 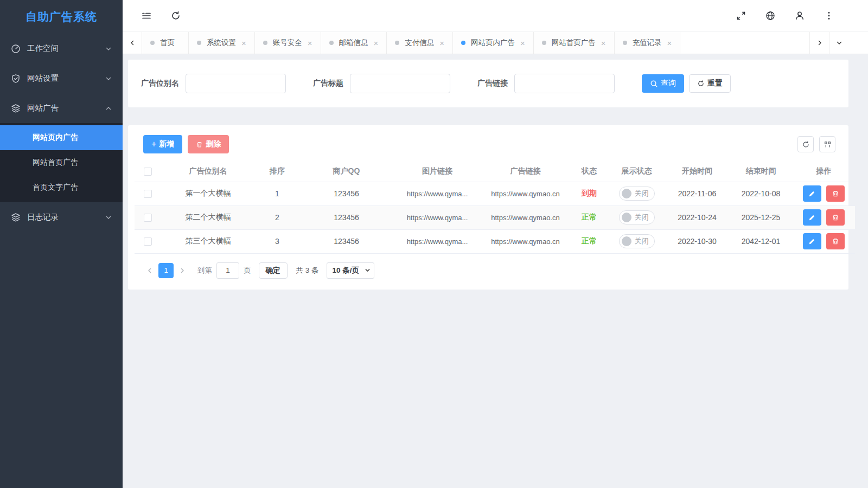 What do you see at coordinates (350, 271) in the screenshot?
I see `page-size-select: 10 条/页` at bounding box center [350, 271].